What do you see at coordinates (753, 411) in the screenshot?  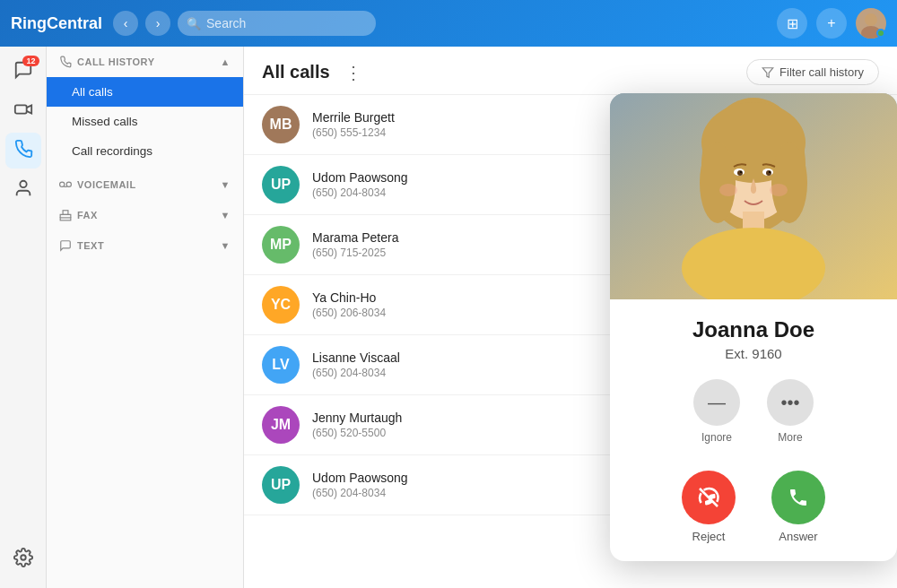 I see `call-action-row: — Ignore ••• More` at bounding box center [753, 411].